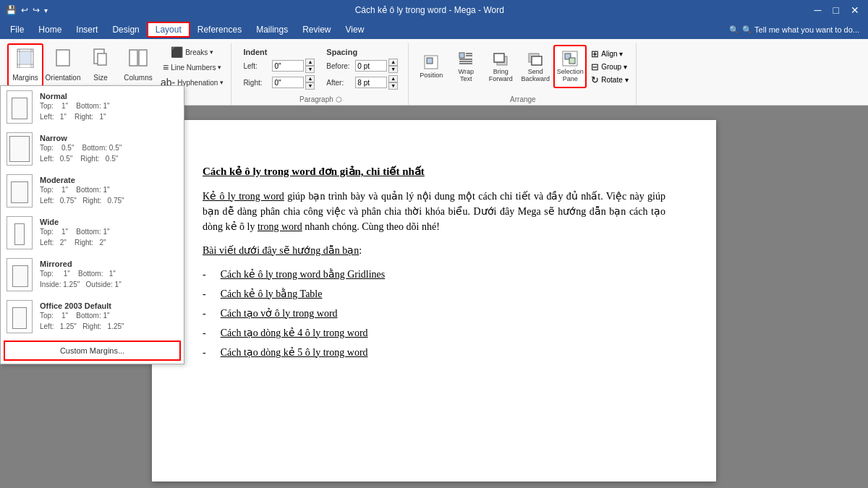 Image resolution: width=868 pixels, height=488 pixels. Describe the element at coordinates (166, 67) in the screenshot. I see `line-numbers-icon: ≡` at that location.